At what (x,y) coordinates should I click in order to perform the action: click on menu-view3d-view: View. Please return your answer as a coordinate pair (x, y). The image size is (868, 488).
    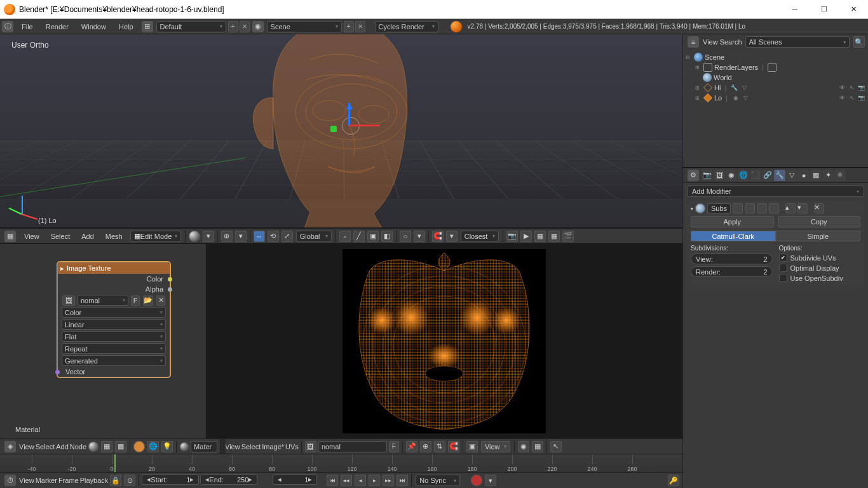
    Looking at the image, I should click on (32, 236).